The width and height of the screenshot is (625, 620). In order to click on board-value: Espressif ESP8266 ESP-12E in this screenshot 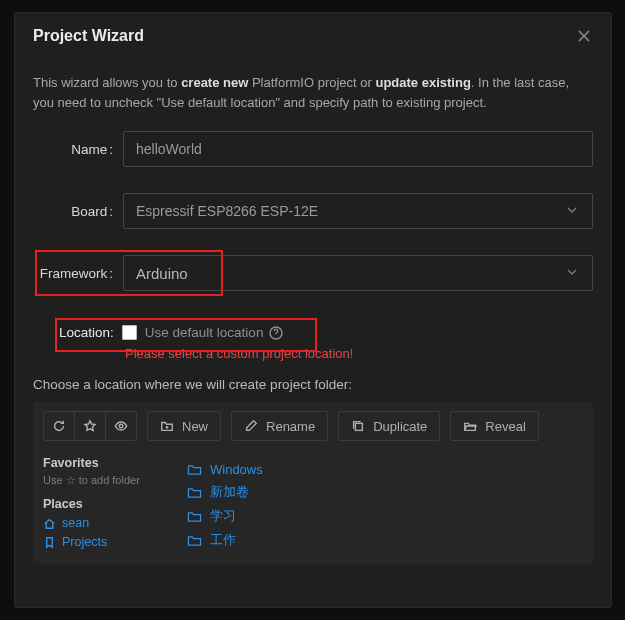, I will do `click(227, 211)`.